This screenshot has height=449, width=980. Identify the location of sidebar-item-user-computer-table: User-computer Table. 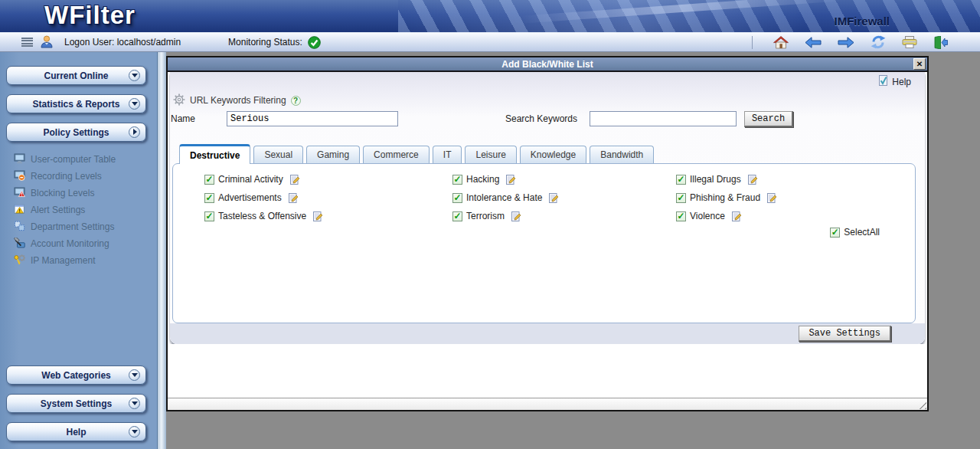
(81, 159).